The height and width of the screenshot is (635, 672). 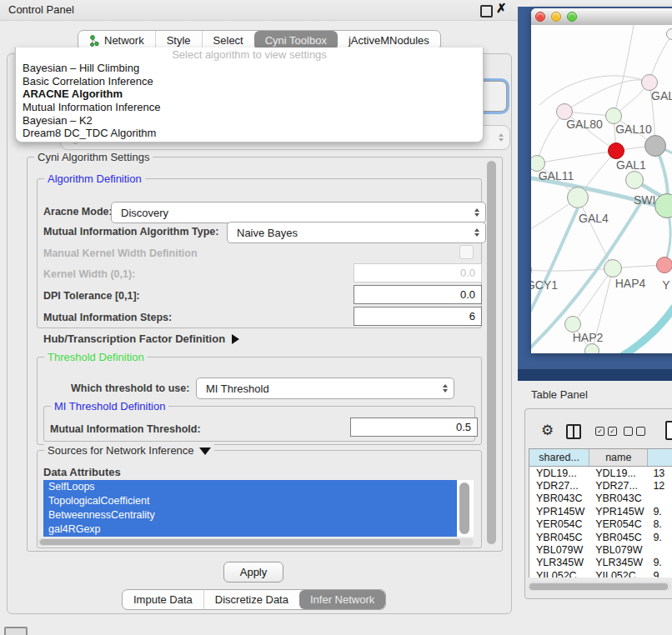 I want to click on network-icon, so click(x=95, y=41).